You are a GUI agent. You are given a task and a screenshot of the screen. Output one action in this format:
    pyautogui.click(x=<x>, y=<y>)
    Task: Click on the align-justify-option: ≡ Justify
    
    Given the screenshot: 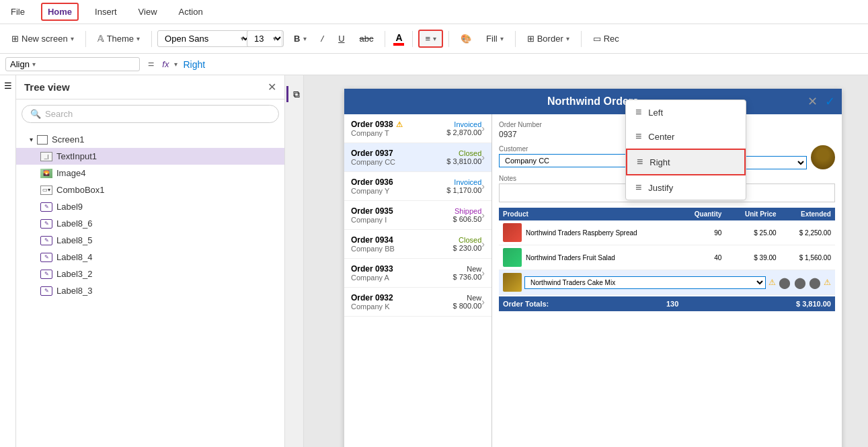 What is the action you would take?
    pyautogui.click(x=686, y=188)
    